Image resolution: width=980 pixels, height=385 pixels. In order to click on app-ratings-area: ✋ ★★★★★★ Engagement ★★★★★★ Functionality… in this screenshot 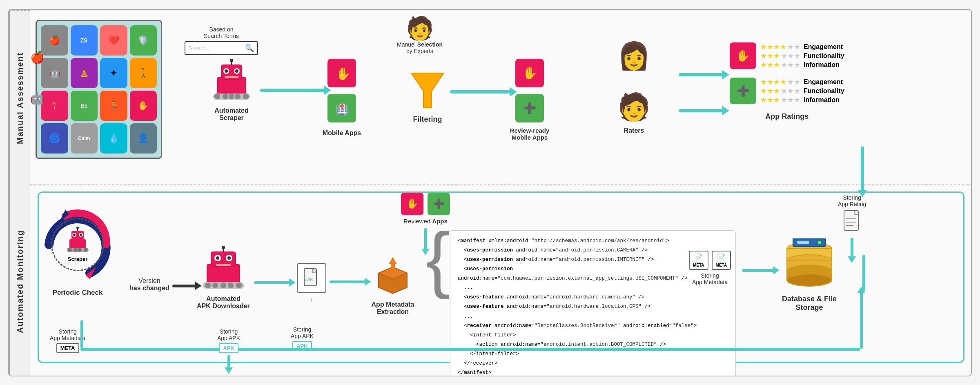, I will do `click(787, 73)`.